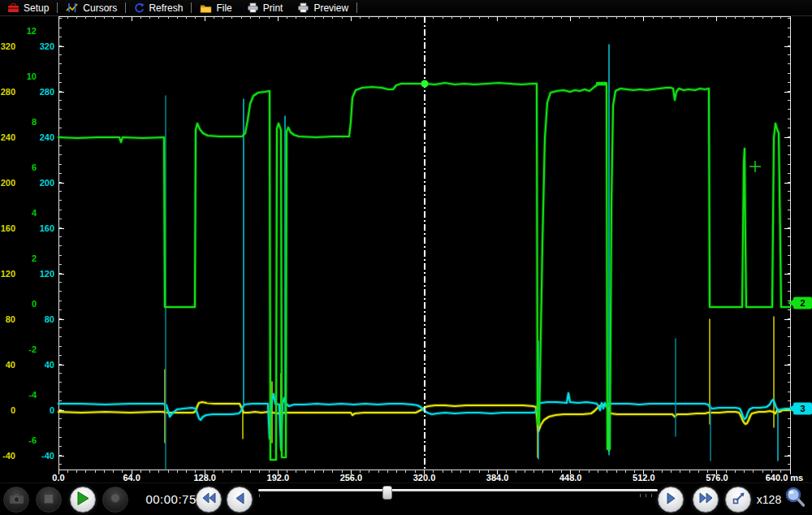 The width and height of the screenshot is (812, 515). What do you see at coordinates (36, 8) in the screenshot?
I see `setup-label: Setup` at bounding box center [36, 8].